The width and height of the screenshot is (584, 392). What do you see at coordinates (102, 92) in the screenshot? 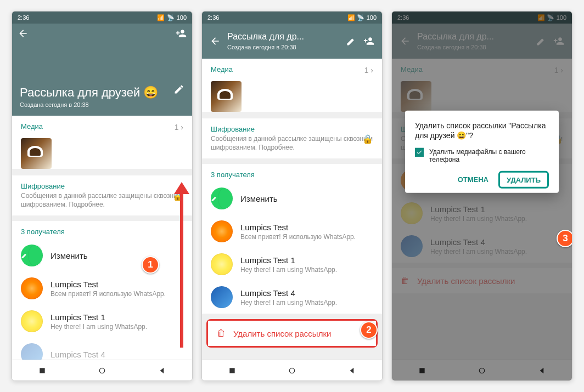
I see `broadcast-title: Рассылка для друзей 😄` at bounding box center [102, 92].